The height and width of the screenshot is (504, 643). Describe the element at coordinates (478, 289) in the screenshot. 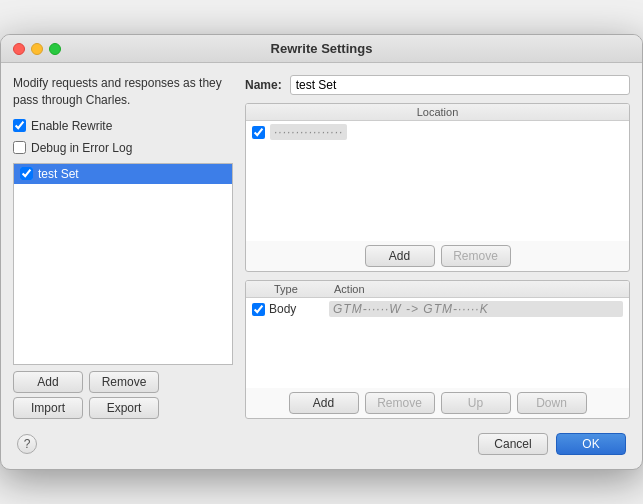

I see `col-action-header: Action` at that location.